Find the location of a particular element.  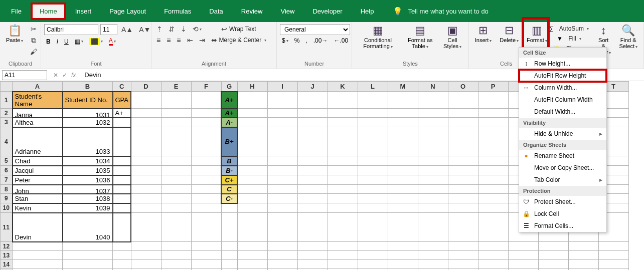

tab-review: Review is located at coordinates (252, 11).